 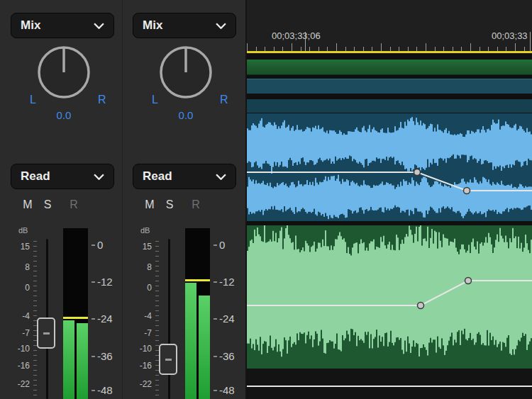 What do you see at coordinates (389, 45) in the screenshot?
I see `ruler-ticks` at bounding box center [389, 45].